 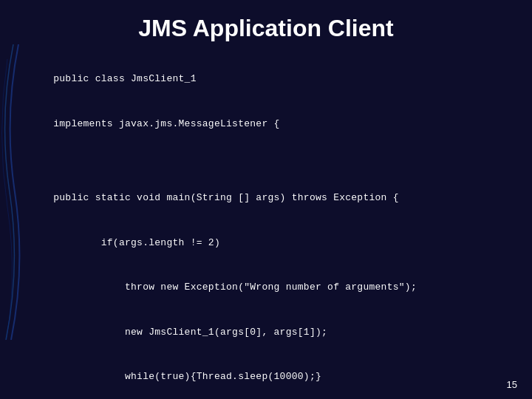 What do you see at coordinates (11, 192) in the screenshot?
I see `decorative-left-svg` at bounding box center [11, 192].